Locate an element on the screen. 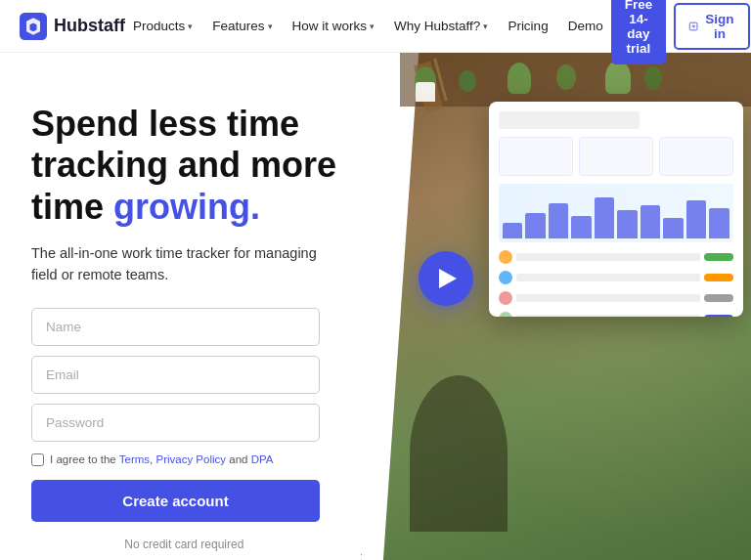 Image resolution: width=751 pixels, height=560 pixels. nav-how-it-works: How it works ▾ is located at coordinates (334, 25).